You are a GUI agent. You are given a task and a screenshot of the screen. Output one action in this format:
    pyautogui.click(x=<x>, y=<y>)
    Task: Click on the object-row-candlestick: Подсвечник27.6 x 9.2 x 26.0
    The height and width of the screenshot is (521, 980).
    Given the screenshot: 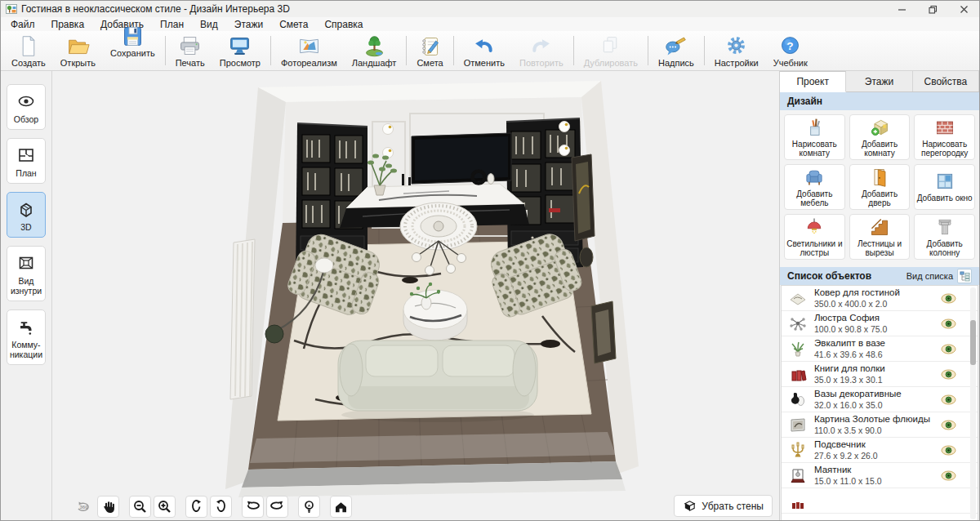 What is the action you would take?
    pyautogui.click(x=880, y=451)
    